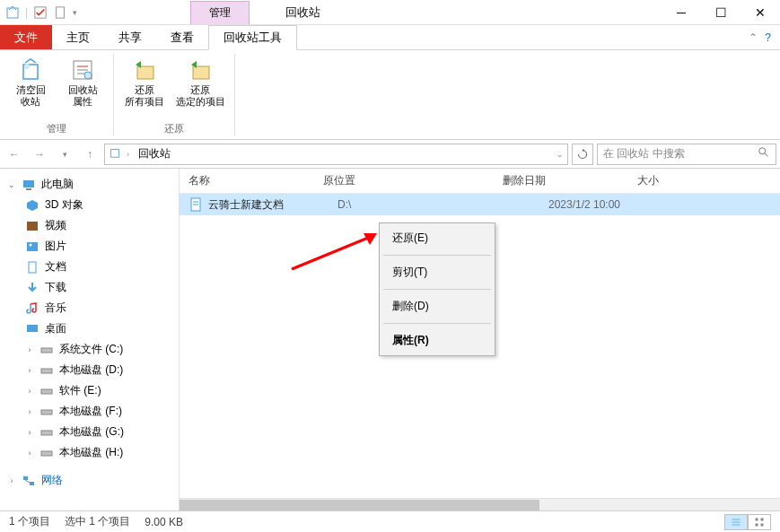 Image resolution: width=780 pixels, height=532 pixels. I want to click on tab-share: 共享, so click(130, 38).